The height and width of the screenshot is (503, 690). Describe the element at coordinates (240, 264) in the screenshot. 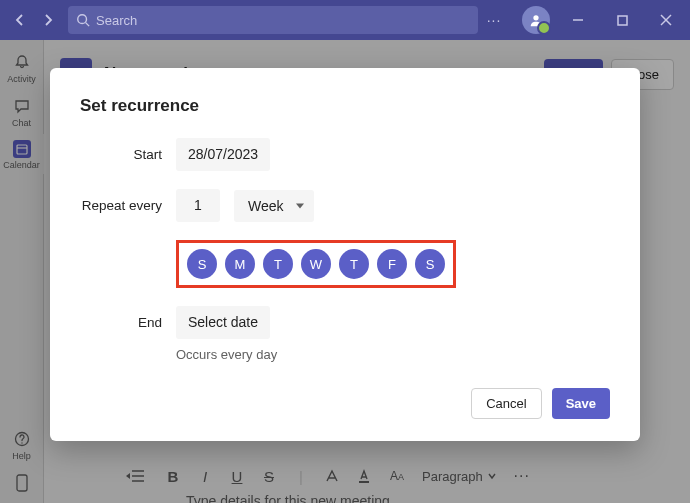

I see `day-monday: M` at that location.